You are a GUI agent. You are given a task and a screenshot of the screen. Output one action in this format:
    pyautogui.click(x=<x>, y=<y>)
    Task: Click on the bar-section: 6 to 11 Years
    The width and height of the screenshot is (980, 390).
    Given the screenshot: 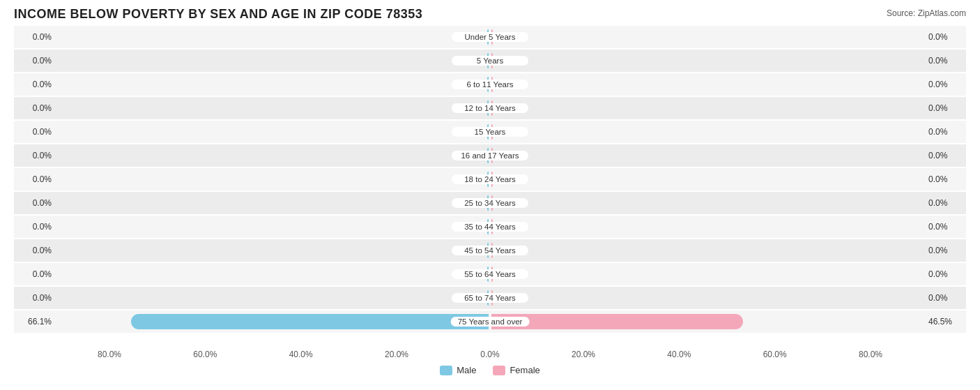 What is the action you would take?
    pyautogui.click(x=490, y=84)
    